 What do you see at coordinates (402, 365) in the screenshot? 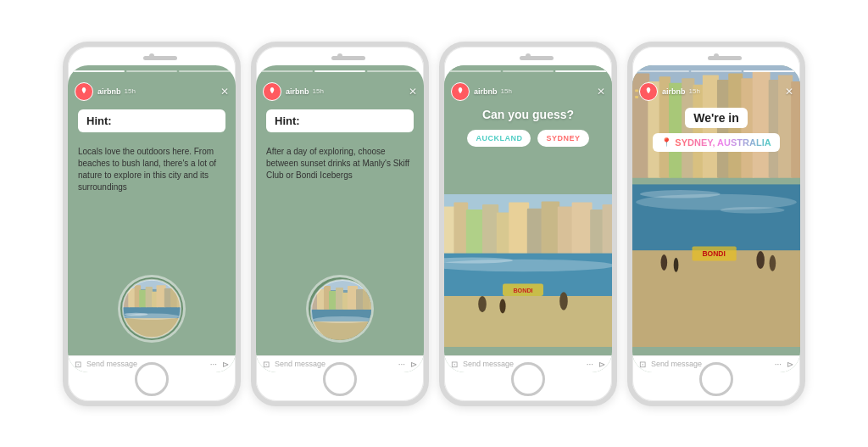
I see `dots-icon-2: ···` at bounding box center [402, 365].